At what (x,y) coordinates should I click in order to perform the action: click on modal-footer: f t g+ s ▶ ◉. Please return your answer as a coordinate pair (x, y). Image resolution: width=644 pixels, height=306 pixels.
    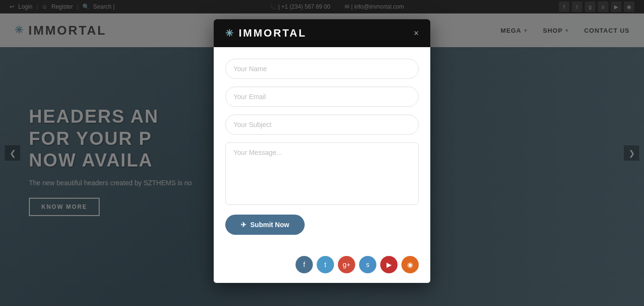
    Looking at the image, I should click on (322, 267).